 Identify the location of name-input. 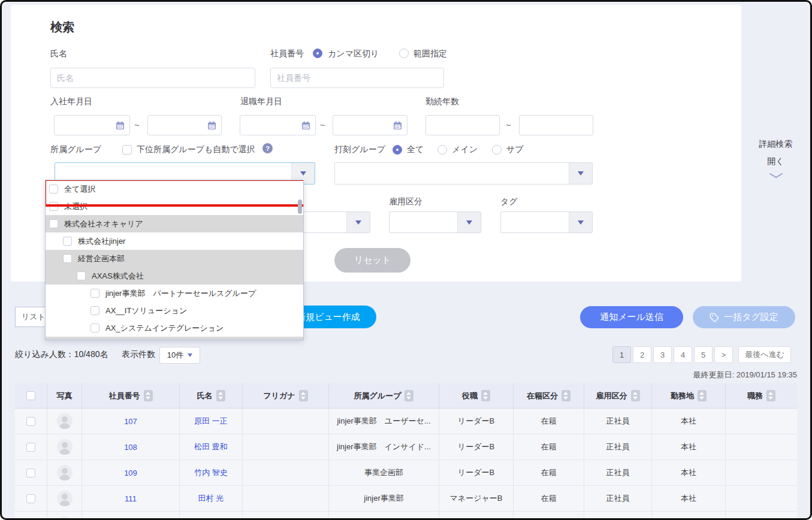
(153, 78).